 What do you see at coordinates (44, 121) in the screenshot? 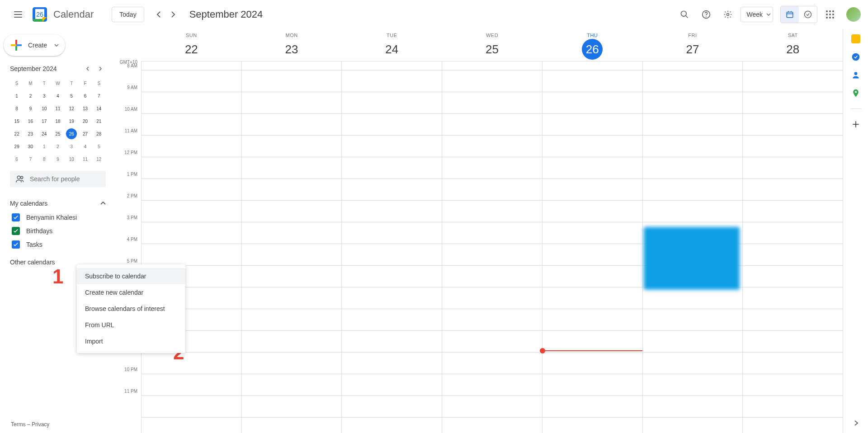
I see `mini-cal-day: 17` at bounding box center [44, 121].